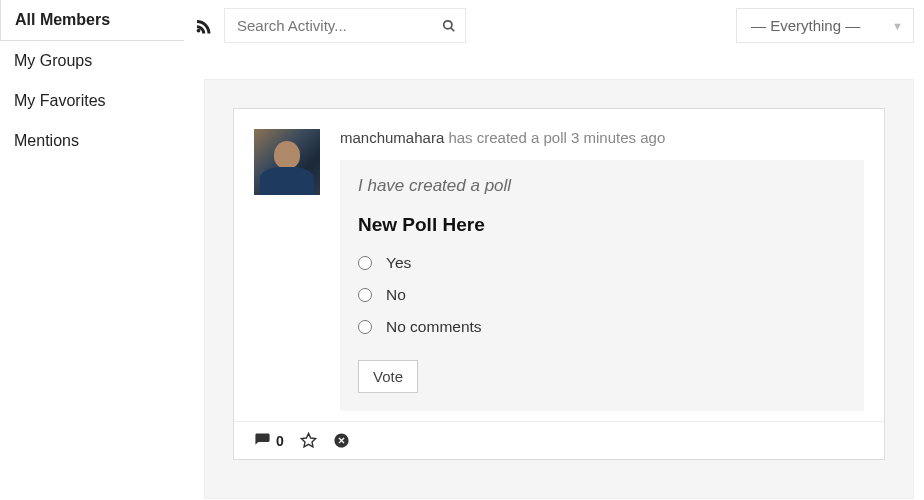  What do you see at coordinates (825, 26) in the screenshot?
I see `filter-select: — Everything — ▼` at bounding box center [825, 26].